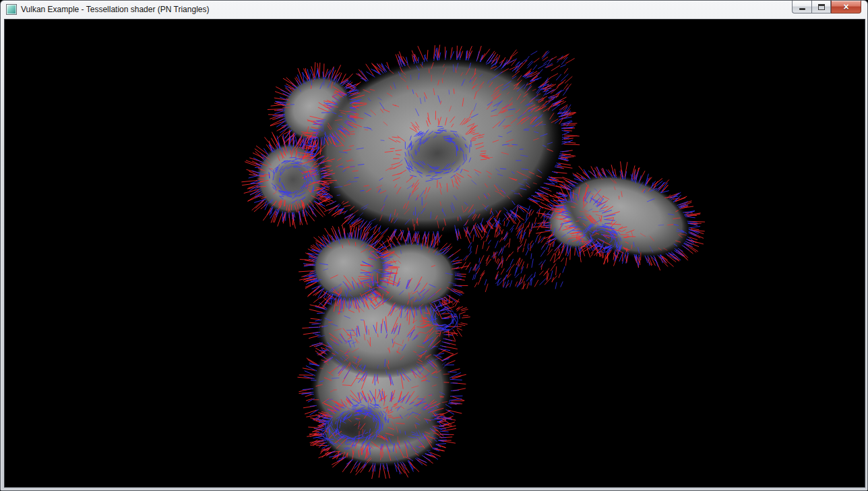  What do you see at coordinates (802, 7) in the screenshot?
I see `minimize-button` at bounding box center [802, 7].